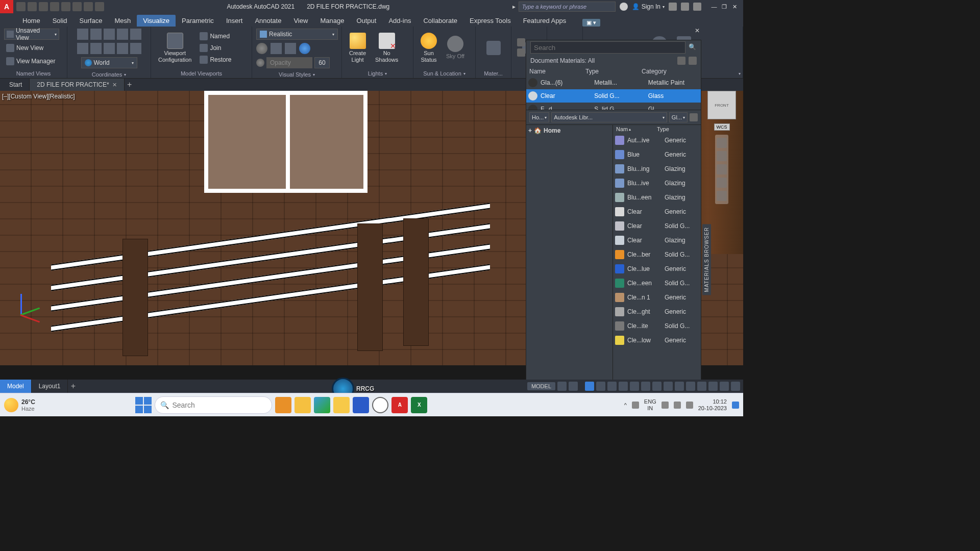 This screenshot has width=980, height=551. I want to click on new-tab-button: +, so click(130, 85).